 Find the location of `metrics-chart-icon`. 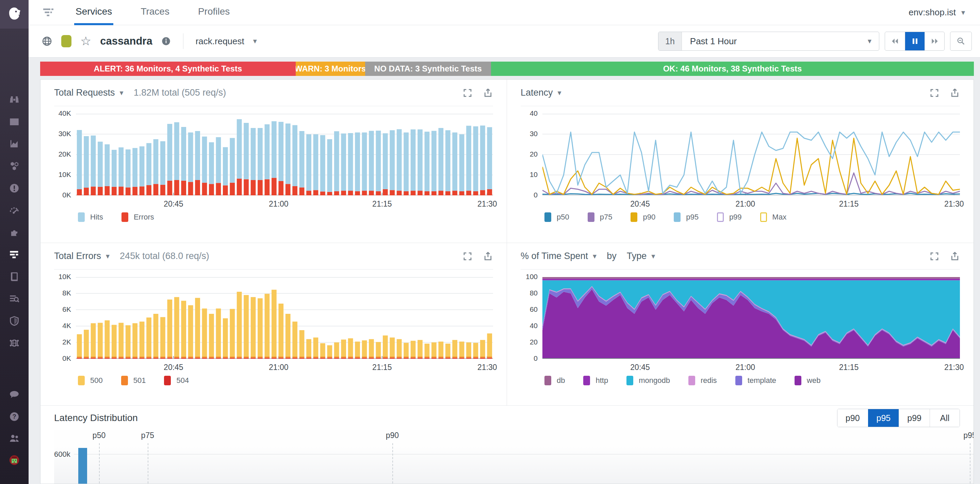

metrics-chart-icon is located at coordinates (14, 144).